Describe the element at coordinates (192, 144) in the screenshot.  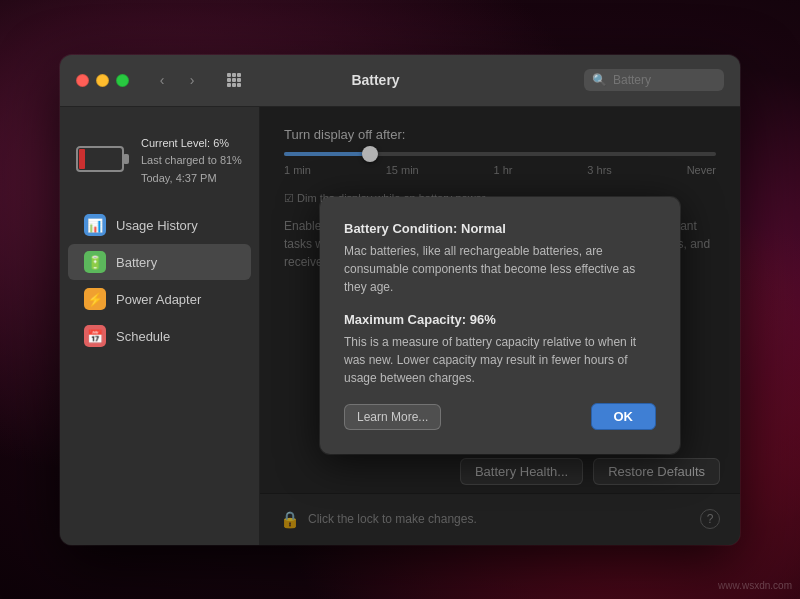
I see `current-level: Current Level: 6%` at that location.